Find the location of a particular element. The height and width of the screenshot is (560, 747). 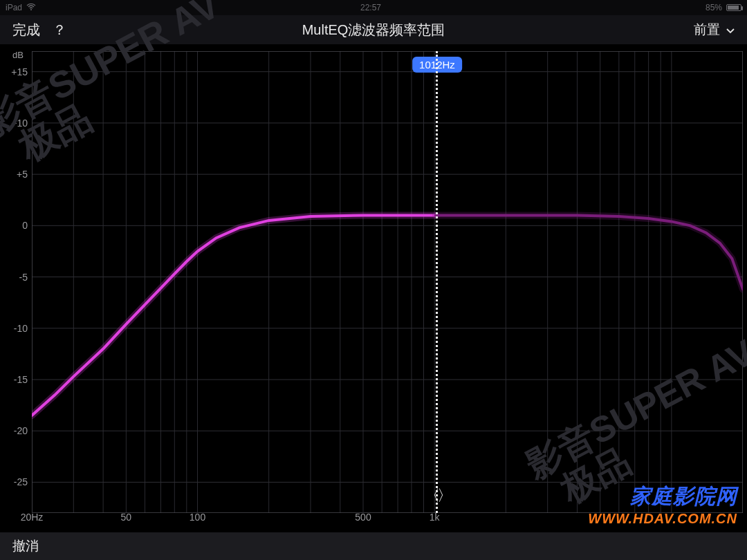

curve-response-inactive is located at coordinates (589, 253).